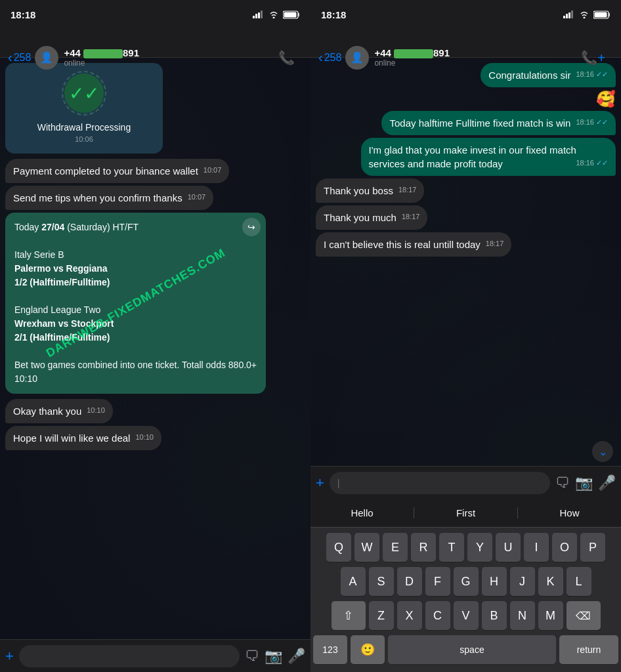 Image resolution: width=621 pixels, height=672 pixels. I want to click on message-input-left, so click(129, 656).